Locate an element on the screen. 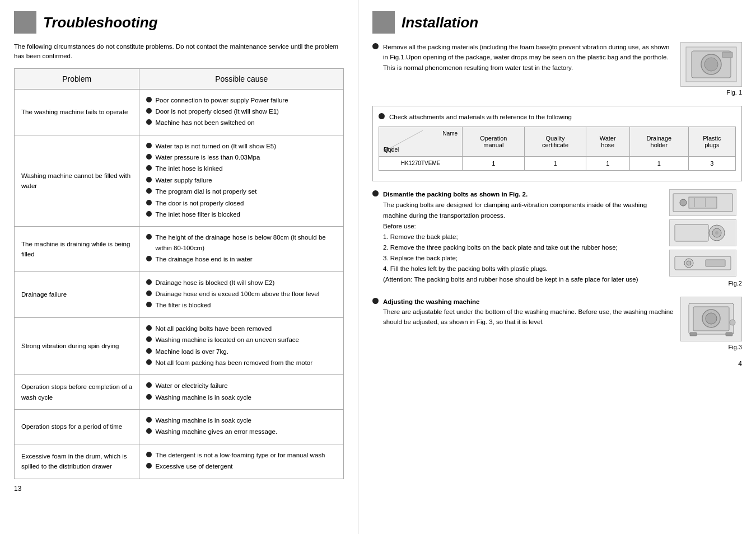  cause-text: Drainage hose is blocked (It will show E… is located at coordinates (215, 283).